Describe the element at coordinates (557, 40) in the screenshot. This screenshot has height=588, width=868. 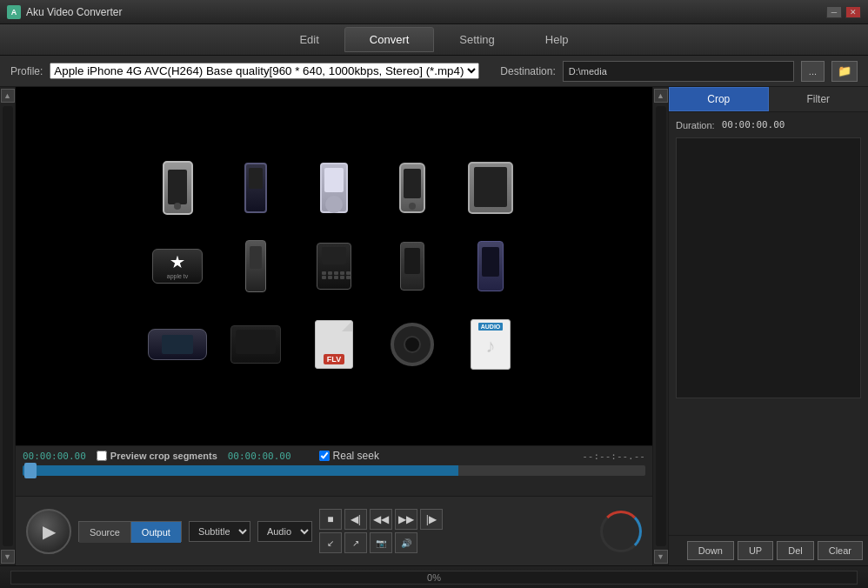
I see `tab-help: Help` at that location.